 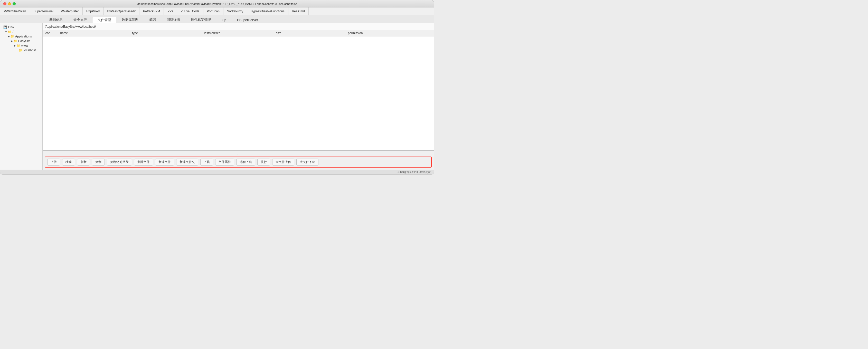 I want to click on current-path: /Applications/EasySrv/www/localhost/, so click(x=70, y=27).